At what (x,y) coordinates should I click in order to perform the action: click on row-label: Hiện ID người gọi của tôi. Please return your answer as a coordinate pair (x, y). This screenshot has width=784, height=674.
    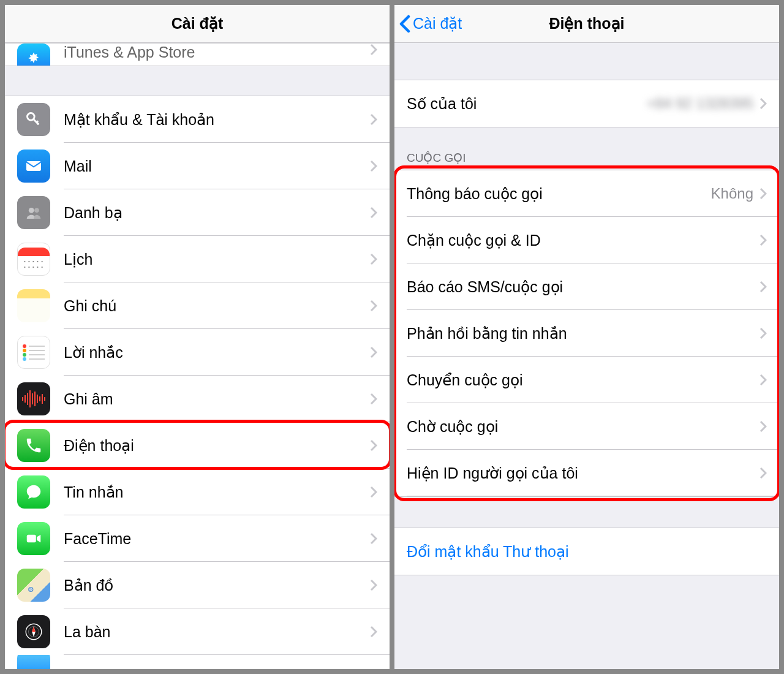
    Looking at the image, I should click on (583, 473).